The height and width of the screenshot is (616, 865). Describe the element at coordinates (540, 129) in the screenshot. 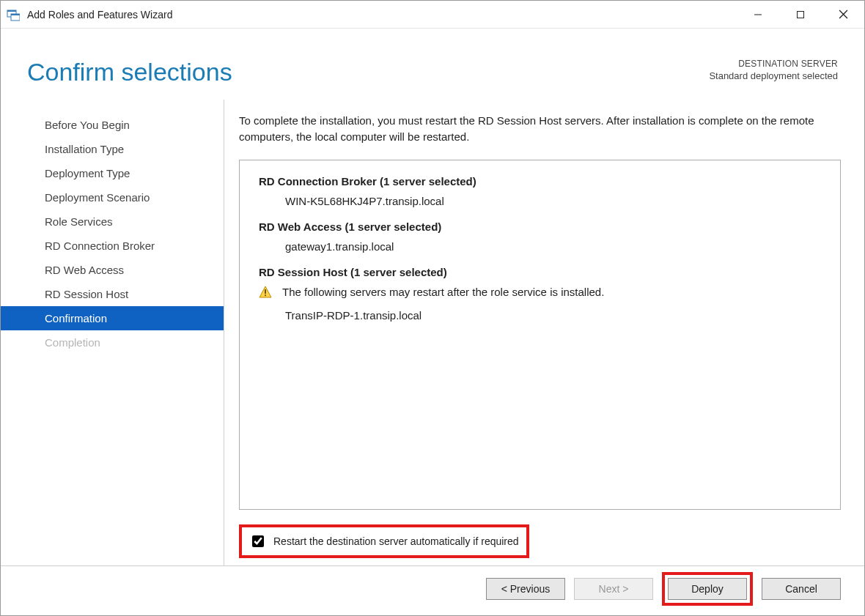

I see `intro-text: To complete the installation, you must r…` at that location.